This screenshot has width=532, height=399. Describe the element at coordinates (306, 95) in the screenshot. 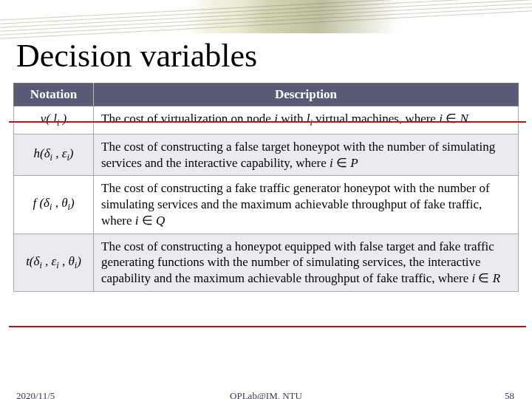

I see `header-description: Description` at that location.